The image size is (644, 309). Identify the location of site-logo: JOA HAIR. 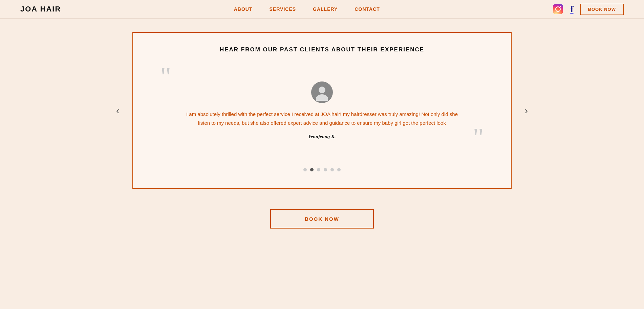
(41, 9).